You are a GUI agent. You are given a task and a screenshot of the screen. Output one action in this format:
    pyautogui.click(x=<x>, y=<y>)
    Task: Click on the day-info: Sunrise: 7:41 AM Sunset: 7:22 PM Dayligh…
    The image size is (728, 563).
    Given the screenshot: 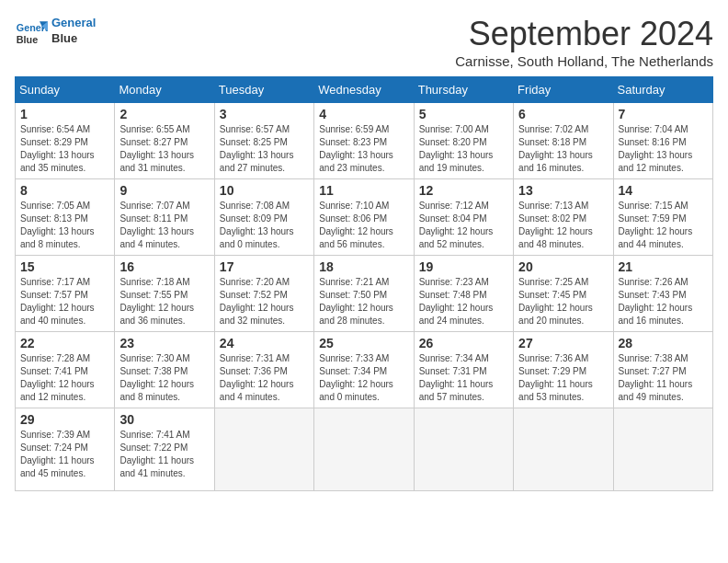 What is the action you would take?
    pyautogui.click(x=164, y=454)
    